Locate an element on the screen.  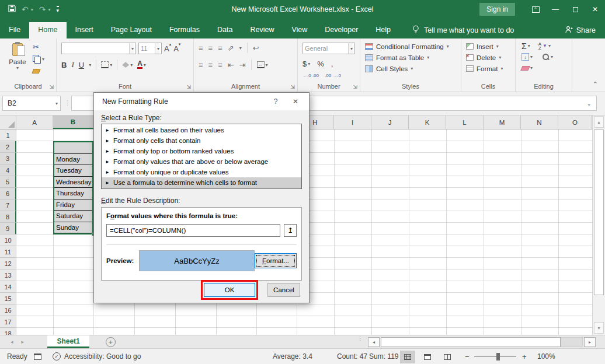
borders-button: ▾ is located at coordinates (106, 65).